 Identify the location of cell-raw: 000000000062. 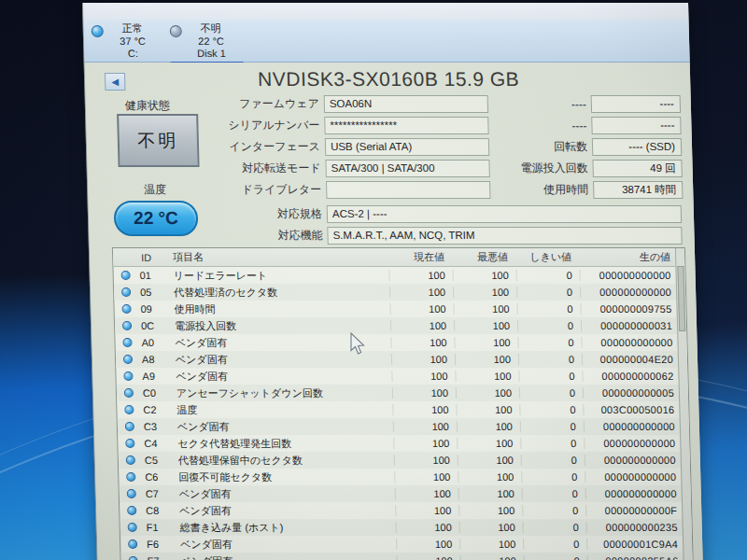
(629, 376).